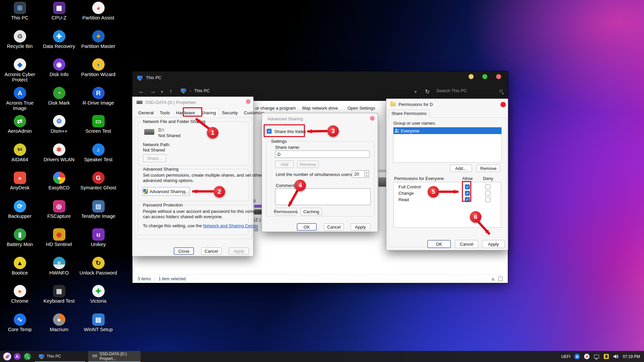 This screenshot has height=362, width=644. Describe the element at coordinates (98, 129) in the screenshot. I see `desktop-icon: ▭ Screen Test` at that location.